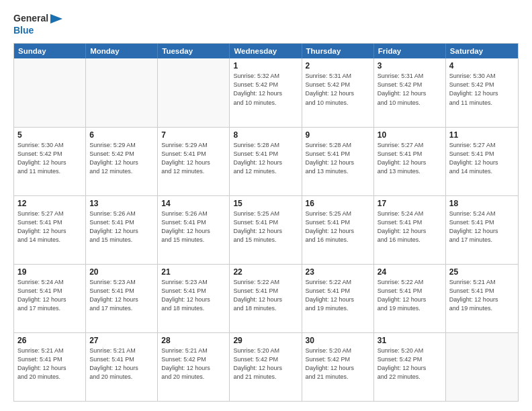  I want to click on day-cell-20: 20Sunrise: 5:23 AM Sunset: 5:41 PM Dayli…, so click(122, 298).